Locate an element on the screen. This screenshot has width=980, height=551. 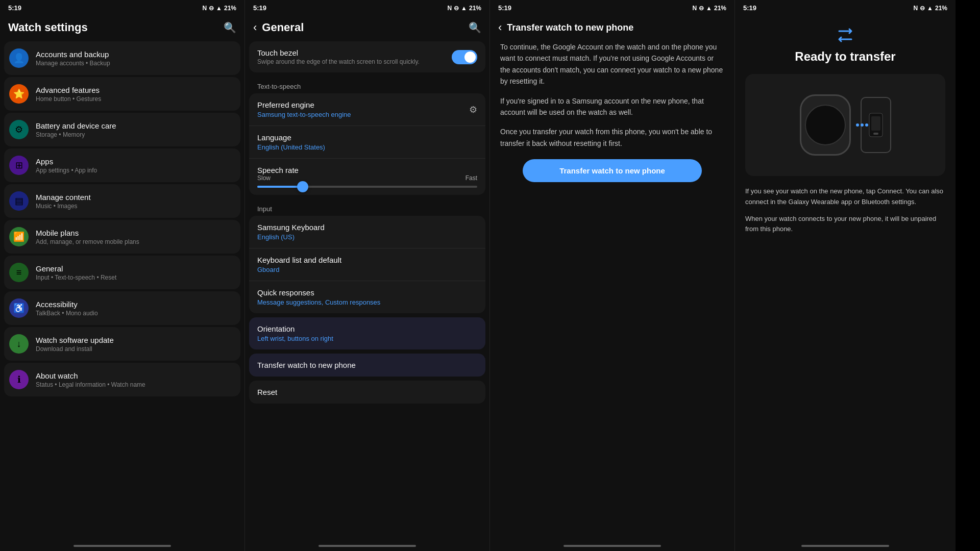
general-subtitle: Input • Text-to-speech • Reset is located at coordinates (136, 278).